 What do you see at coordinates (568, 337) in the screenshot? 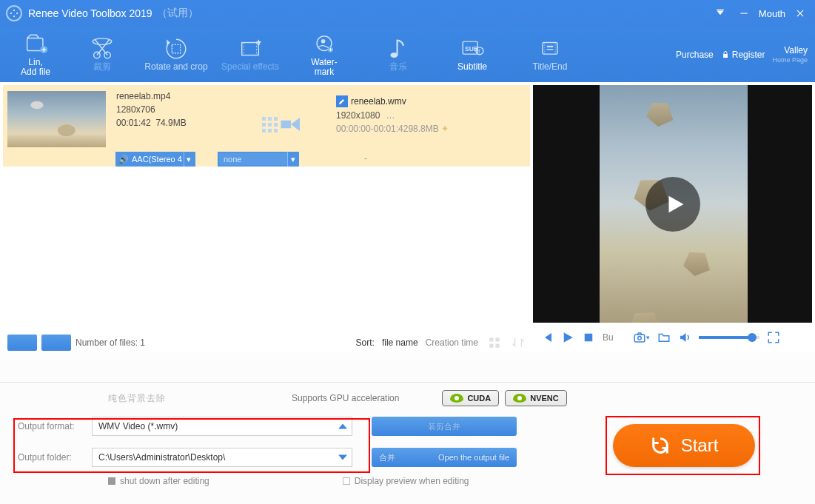
I see `play-button` at bounding box center [568, 337].